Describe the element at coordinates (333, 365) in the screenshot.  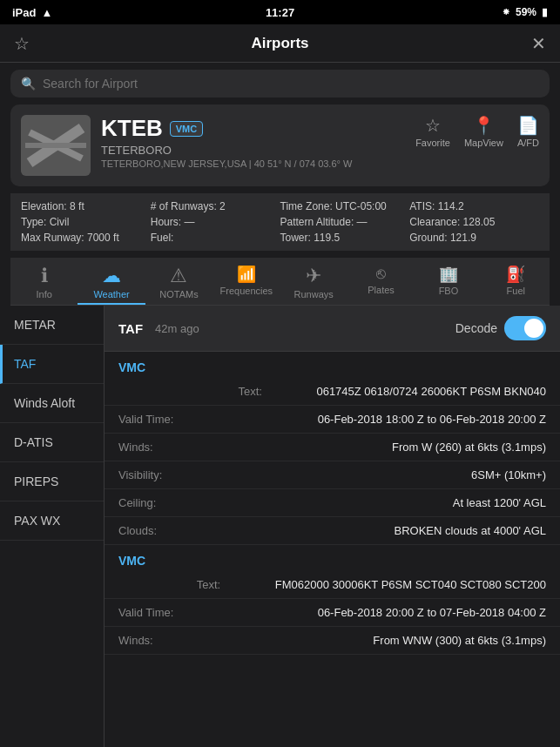
I see `vmc-section-1: VMC` at that location.